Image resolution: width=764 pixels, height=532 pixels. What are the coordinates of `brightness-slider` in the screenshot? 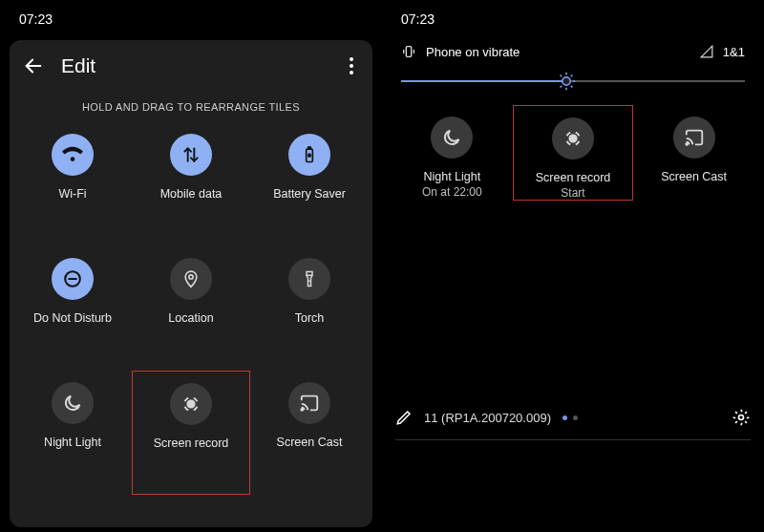 It's located at (573, 75).